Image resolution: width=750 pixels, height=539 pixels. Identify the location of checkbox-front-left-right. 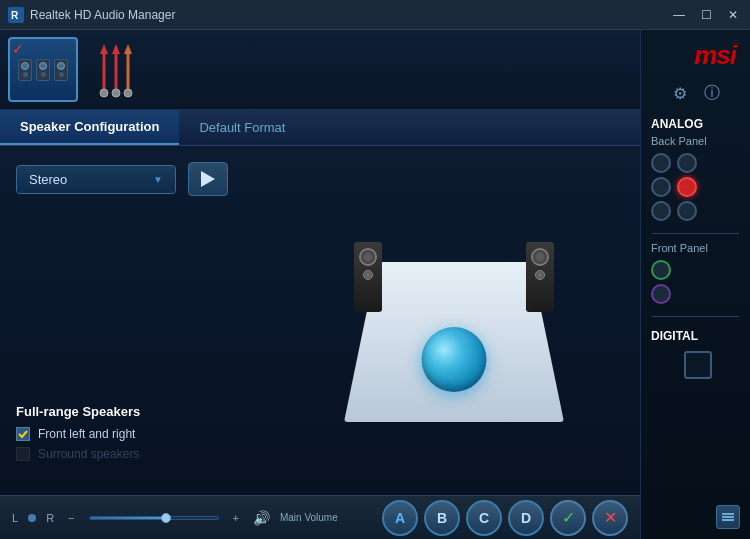
(23, 434).